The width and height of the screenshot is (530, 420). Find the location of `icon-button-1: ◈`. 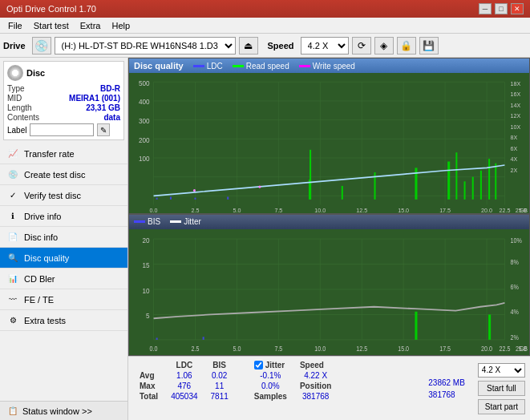

icon-button-1: ◈ is located at coordinates (384, 46).